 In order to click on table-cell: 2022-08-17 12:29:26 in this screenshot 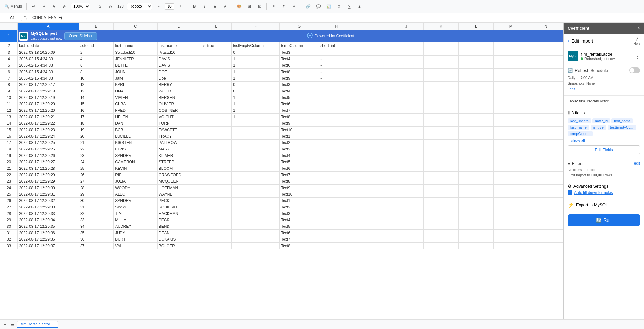, I will do `click(48, 156)`.